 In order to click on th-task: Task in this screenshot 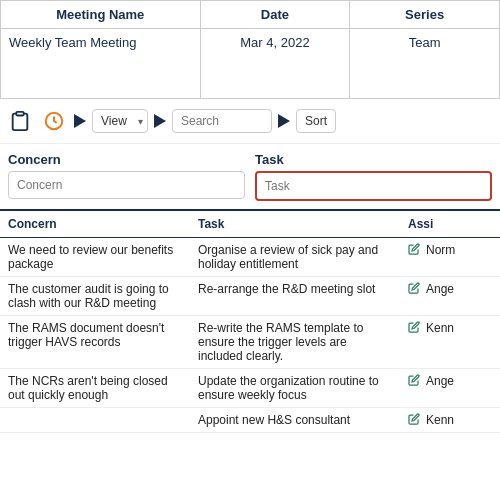, I will do `click(295, 224)`.